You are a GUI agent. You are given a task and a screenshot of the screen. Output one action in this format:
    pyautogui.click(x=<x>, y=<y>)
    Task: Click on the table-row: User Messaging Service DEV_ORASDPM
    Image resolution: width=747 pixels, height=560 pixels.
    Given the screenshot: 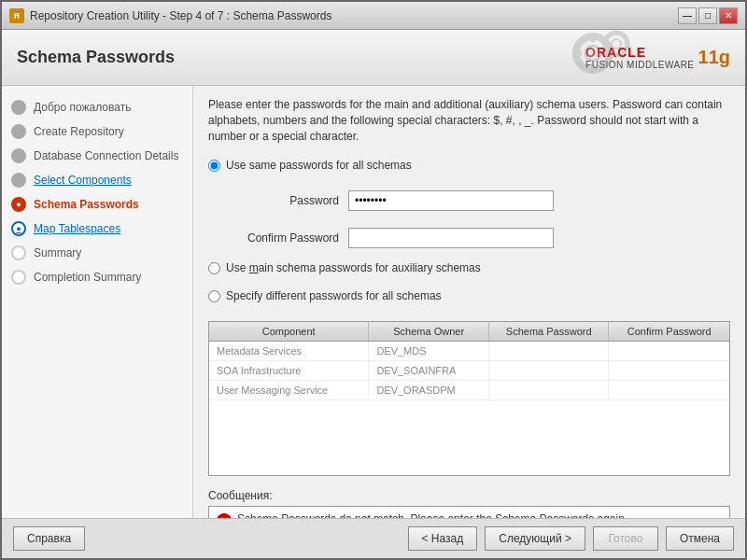 What is the action you would take?
    pyautogui.click(x=469, y=390)
    